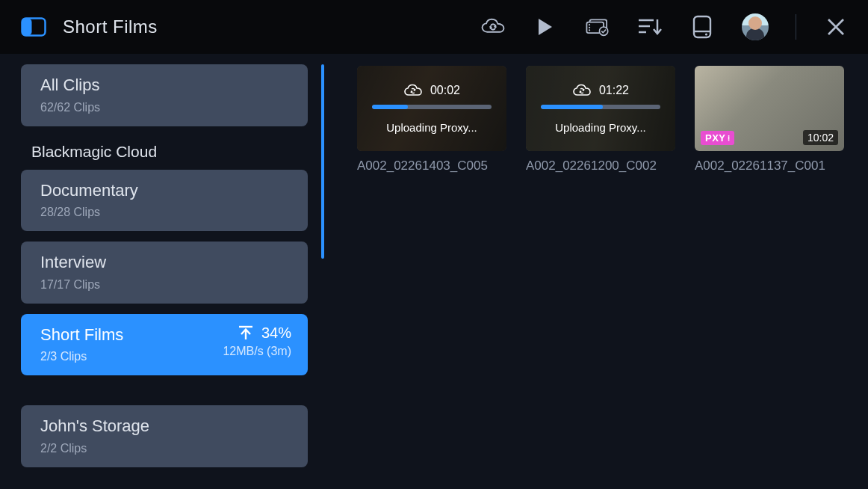 Image resolution: width=868 pixels, height=489 pixels. What do you see at coordinates (164, 345) in the screenshot?
I see `bin-short-films: Short Films 2/3 Clips 34% 12MB/s (3m)` at bounding box center [164, 345].